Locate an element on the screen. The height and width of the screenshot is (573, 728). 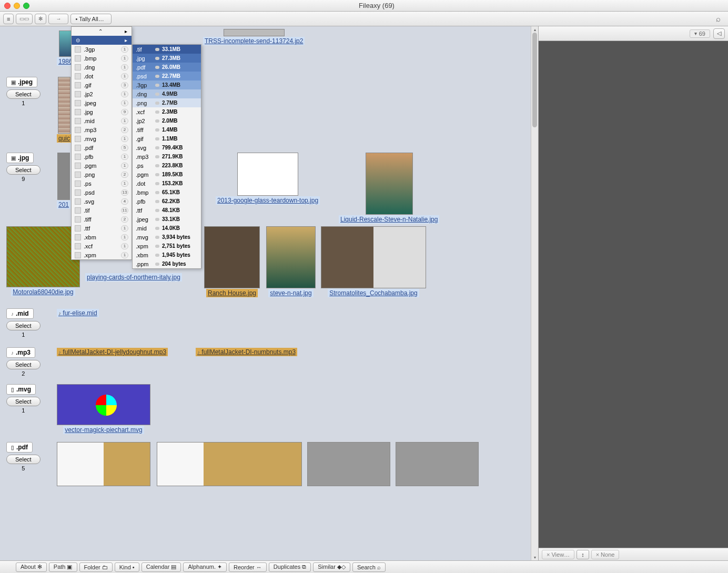
size-menu-item: .gif1.1MB is located at coordinates (167, 139).